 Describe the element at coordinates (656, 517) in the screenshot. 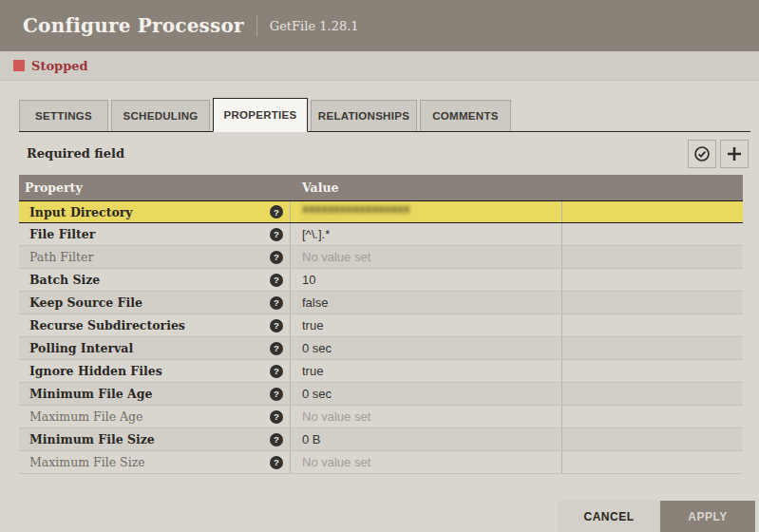

I see `dialog-footer: CANCEL APPLY` at that location.